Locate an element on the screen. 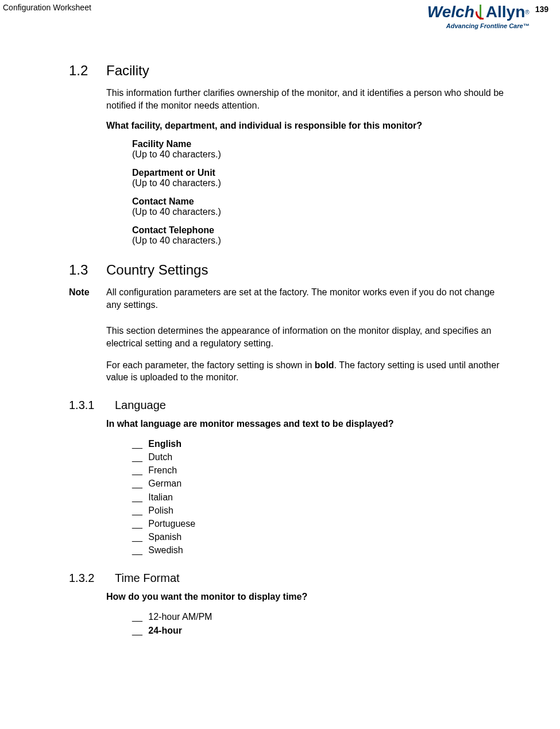  time-format-options: __ 12-hour AM/PM __ 24-hour is located at coordinates (320, 623).